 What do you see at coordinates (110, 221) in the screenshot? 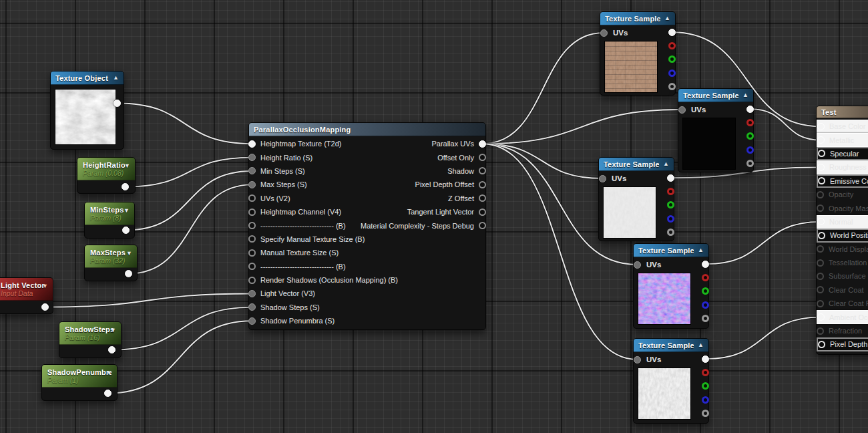
I see `param-node-minsteps: MinSteps Param (8) ▼` at bounding box center [110, 221].